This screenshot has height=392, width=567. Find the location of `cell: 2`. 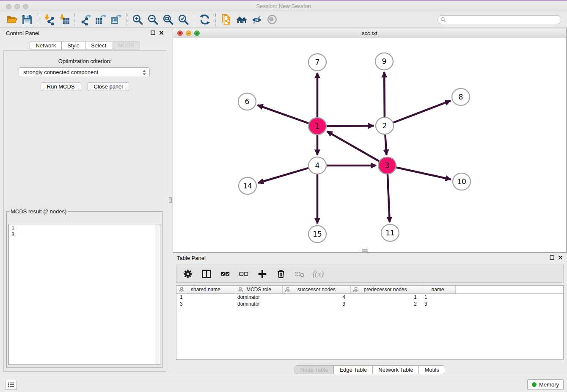

cell: 2 is located at coordinates (385, 304).